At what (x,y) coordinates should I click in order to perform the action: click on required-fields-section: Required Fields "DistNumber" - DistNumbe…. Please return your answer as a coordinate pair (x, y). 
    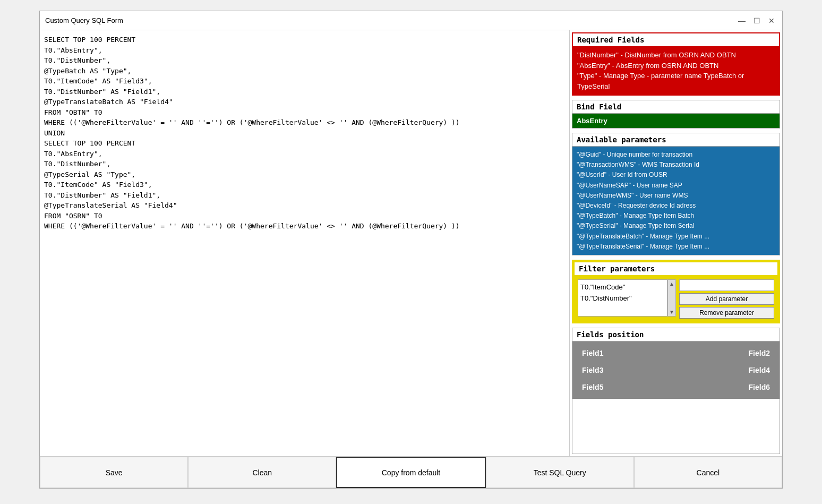
    Looking at the image, I should click on (676, 64).